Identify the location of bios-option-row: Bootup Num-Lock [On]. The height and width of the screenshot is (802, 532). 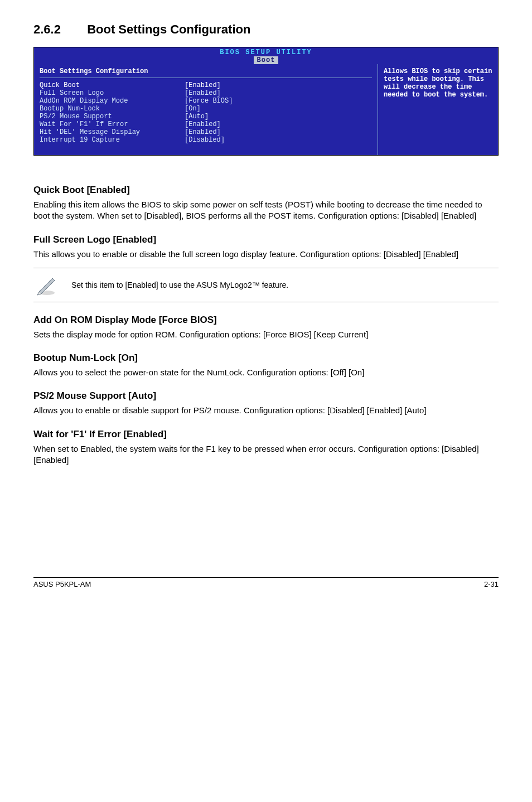
(206, 109).